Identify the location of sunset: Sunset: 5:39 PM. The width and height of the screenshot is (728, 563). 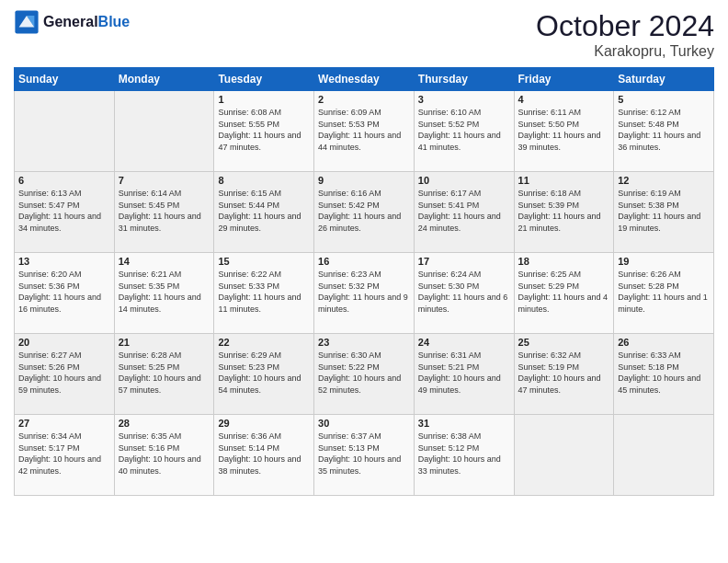
(550, 205).